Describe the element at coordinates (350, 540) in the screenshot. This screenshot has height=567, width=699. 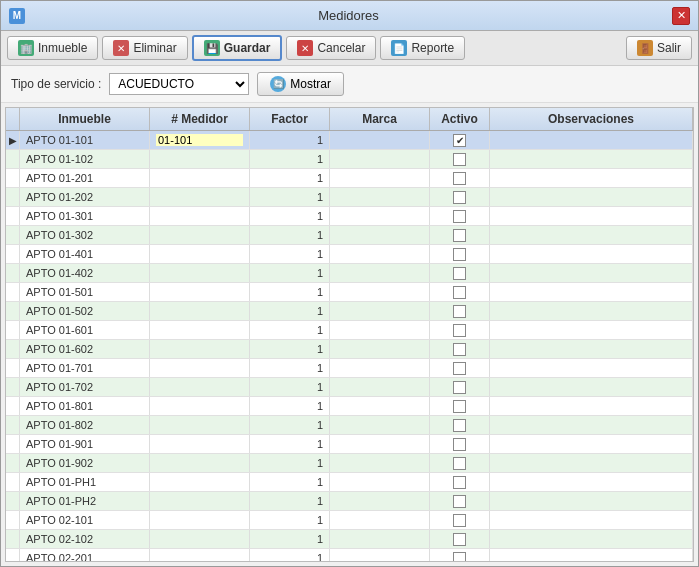
I see `table-row: APTO 02-1021` at that location.